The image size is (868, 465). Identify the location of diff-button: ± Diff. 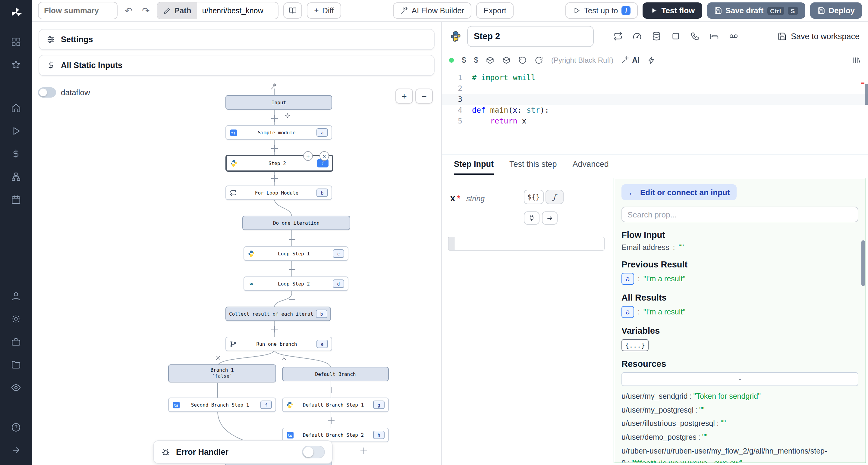
(324, 10).